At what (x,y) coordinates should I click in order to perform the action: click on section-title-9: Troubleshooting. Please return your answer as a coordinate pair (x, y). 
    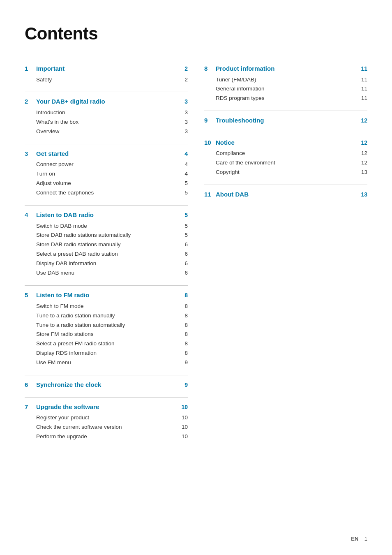
    Looking at the image, I should click on (240, 121).